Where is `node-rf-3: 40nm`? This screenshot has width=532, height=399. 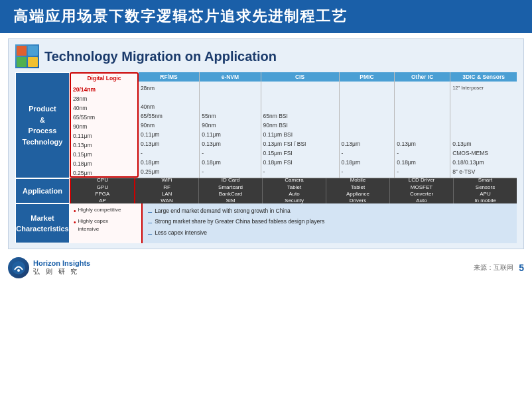 node-rf-3: 40nm is located at coordinates (168, 107).